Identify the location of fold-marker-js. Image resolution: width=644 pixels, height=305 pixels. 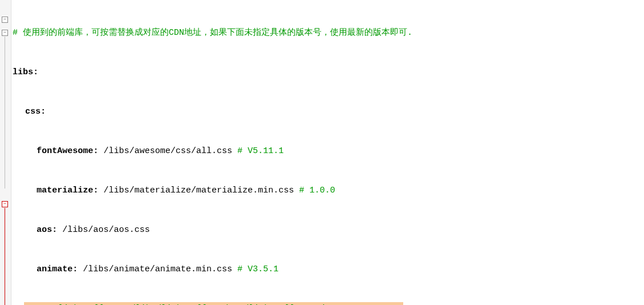
(5, 204).